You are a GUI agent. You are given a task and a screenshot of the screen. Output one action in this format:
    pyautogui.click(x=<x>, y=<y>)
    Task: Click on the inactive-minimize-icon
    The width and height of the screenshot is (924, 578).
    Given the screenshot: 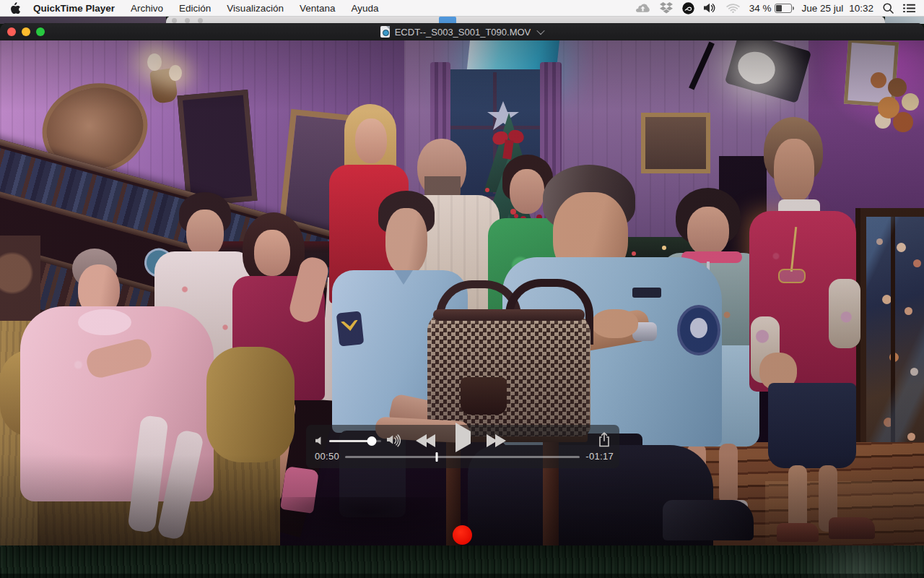 What is the action you would take?
    pyautogui.click(x=188, y=20)
    